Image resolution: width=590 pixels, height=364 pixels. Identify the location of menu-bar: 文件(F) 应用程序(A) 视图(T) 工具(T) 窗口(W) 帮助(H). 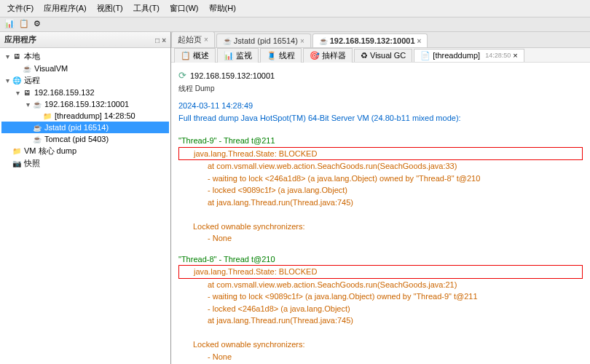
(295, 9).